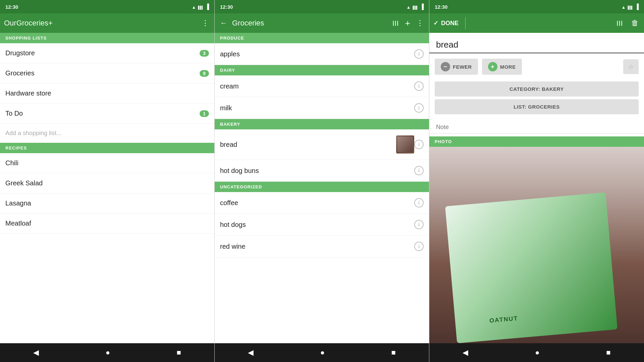 Image resolution: width=644 pixels, height=362 pixels. I want to click on grocery-item: hot dog buns i, so click(322, 171).